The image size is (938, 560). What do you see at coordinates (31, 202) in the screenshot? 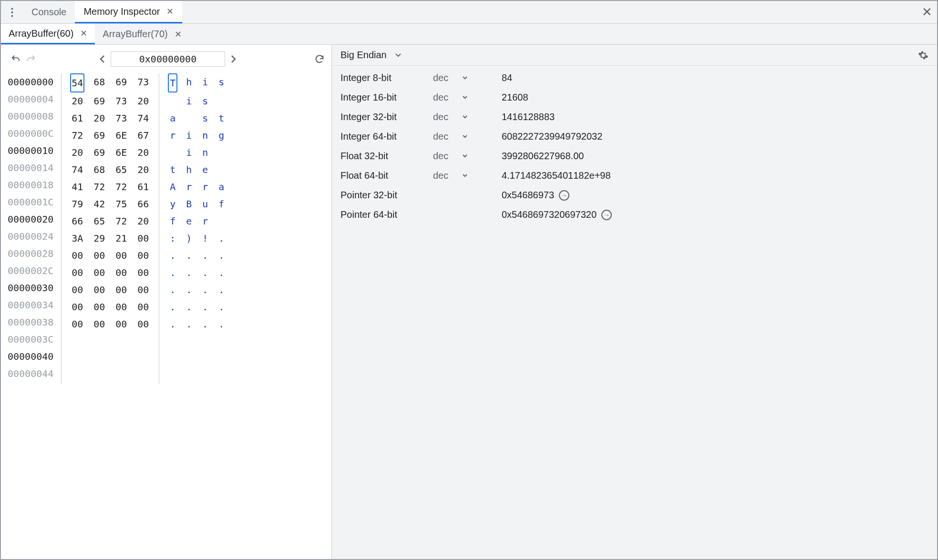
I see `address-cell: 0000001C` at bounding box center [31, 202].